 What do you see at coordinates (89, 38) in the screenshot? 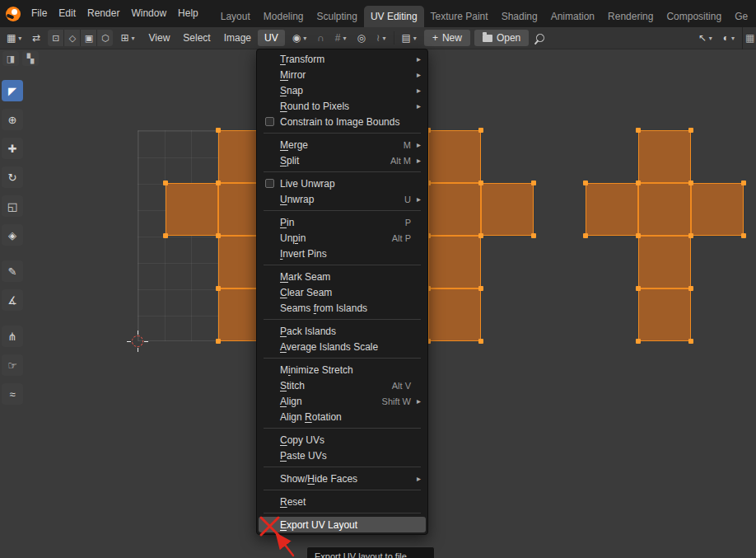
I see `uv-select-mode-face-button: ▣` at bounding box center [89, 38].